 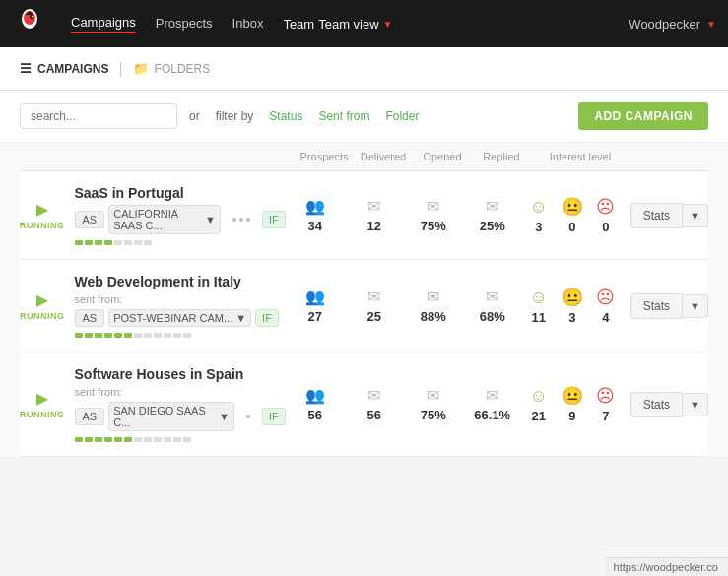 What do you see at coordinates (374, 226) in the screenshot?
I see `delivered-val-1: 12` at bounding box center [374, 226].